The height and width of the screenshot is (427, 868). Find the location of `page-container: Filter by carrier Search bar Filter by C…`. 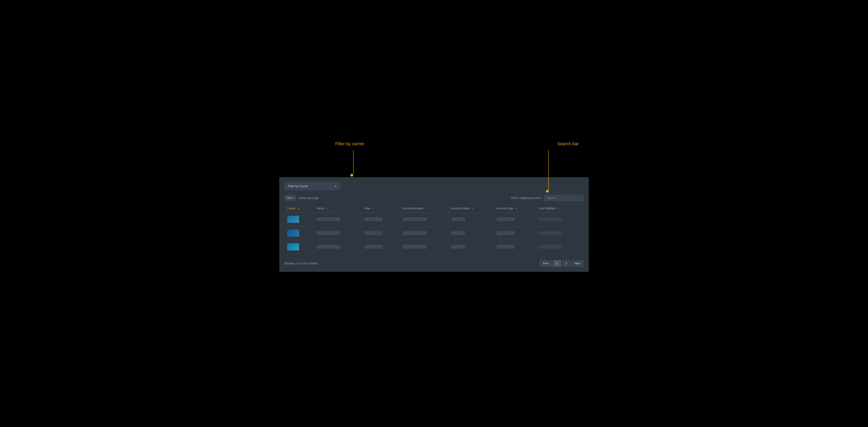

page-container: Filter by carrier Search bar Filter by C… is located at coordinates (434, 214).